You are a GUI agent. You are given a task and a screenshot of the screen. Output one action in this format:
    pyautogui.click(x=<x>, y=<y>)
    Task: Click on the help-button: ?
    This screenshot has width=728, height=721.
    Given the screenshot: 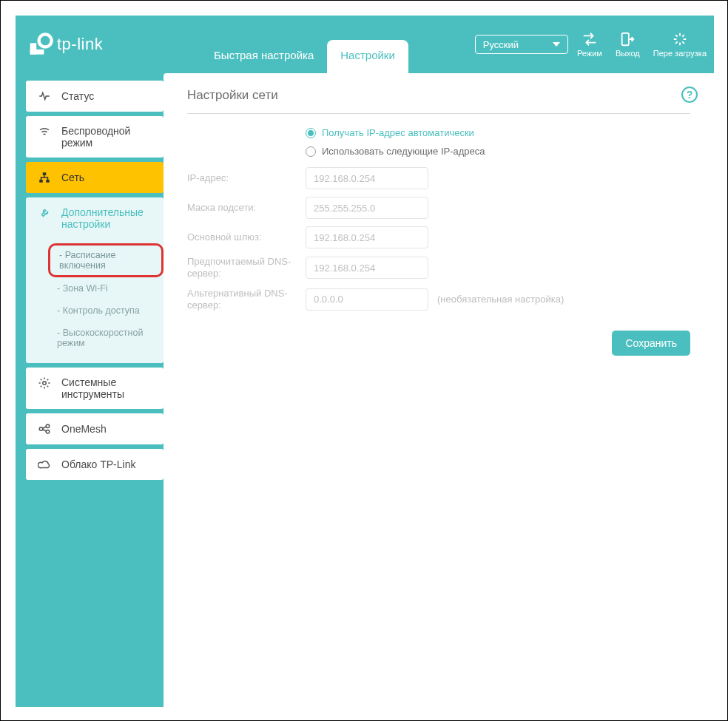 What is the action you would take?
    pyautogui.click(x=690, y=95)
    